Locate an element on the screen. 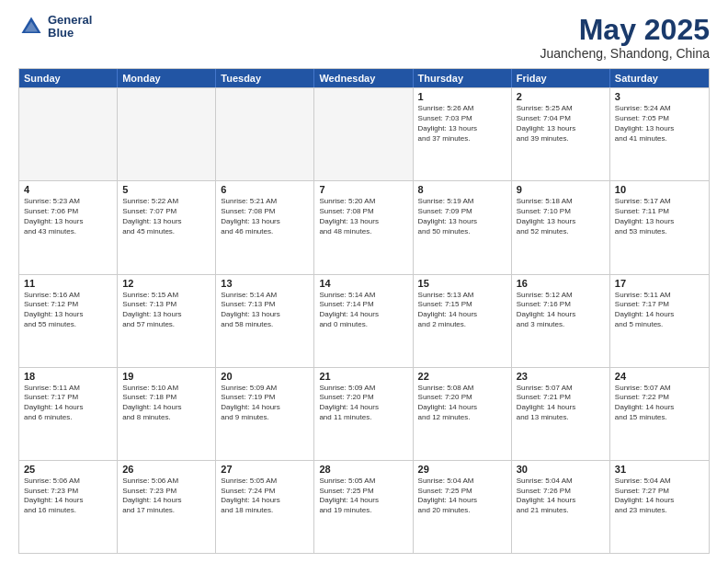 The width and height of the screenshot is (728, 563). cal-cell-2-6: 17Sunrise: 5:11 AM Sunset: 7:17 PM Dayli… is located at coordinates (660, 321).